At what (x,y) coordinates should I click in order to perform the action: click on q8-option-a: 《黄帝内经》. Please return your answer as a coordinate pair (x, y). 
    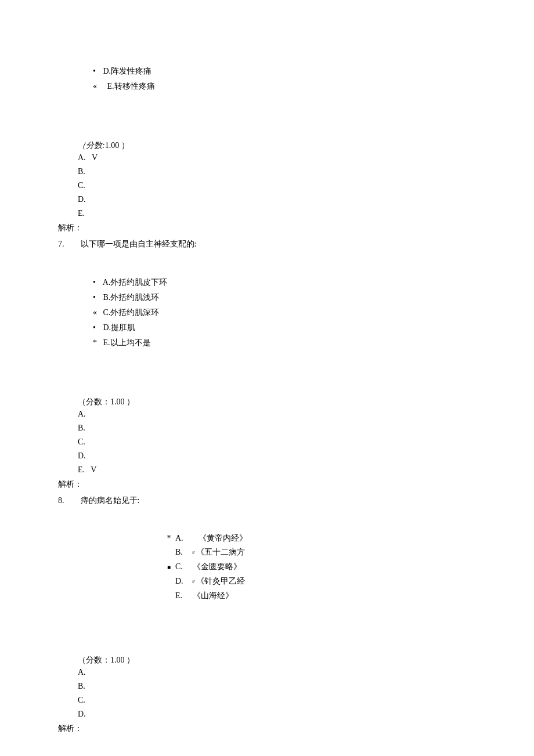
    Looking at the image, I should click on (223, 538).